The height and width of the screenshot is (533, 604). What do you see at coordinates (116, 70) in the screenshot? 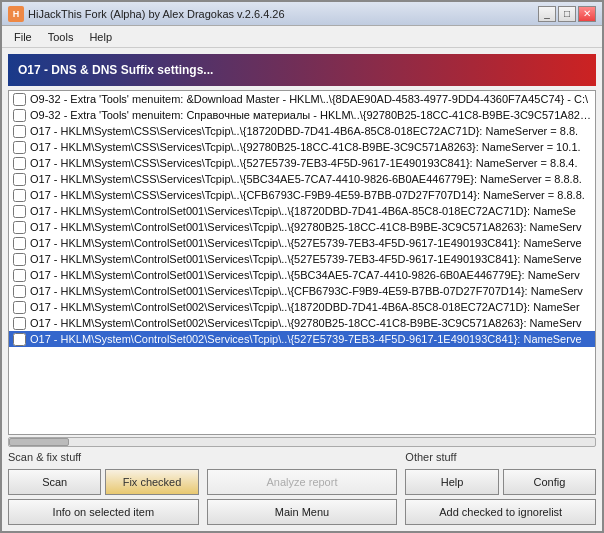
I see `header-title: O17 - DNS & DNS Suffix settings...` at bounding box center [116, 70].